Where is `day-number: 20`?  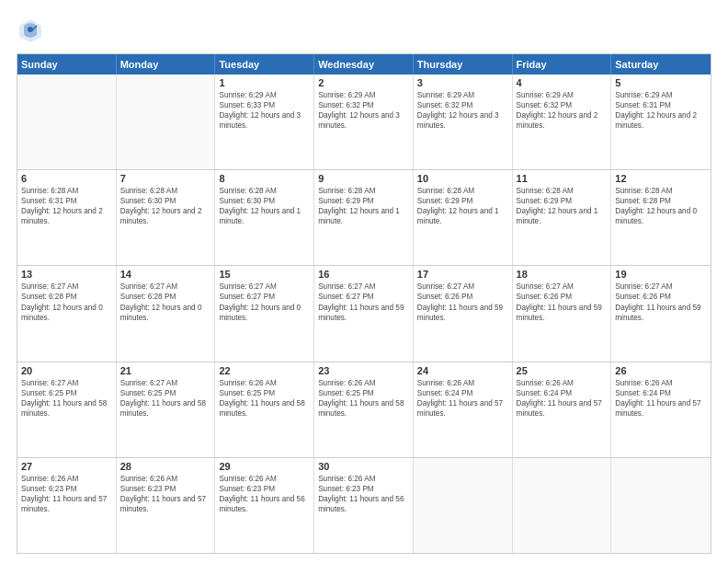
day-number: 20 is located at coordinates (66, 371).